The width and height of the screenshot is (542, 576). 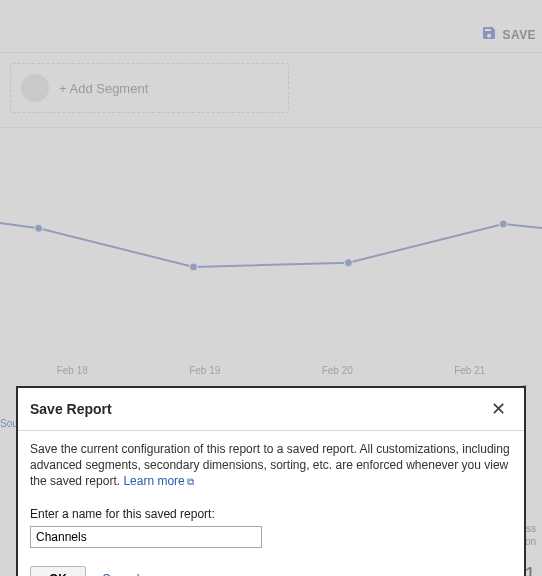 I want to click on modal-title: Save Report, so click(x=71, y=409).